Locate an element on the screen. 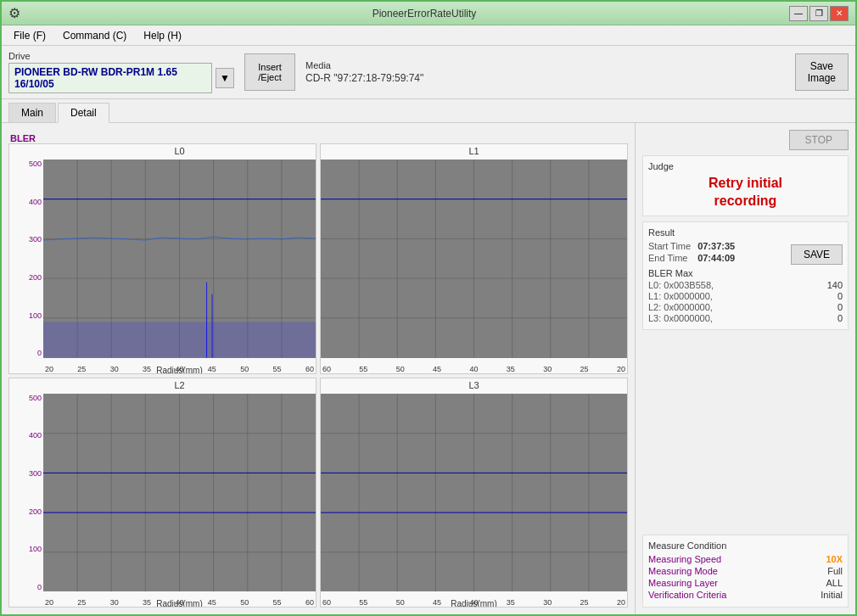 Image resolution: width=857 pixels, height=616 pixels. bler-row-l3: L3: 0x0000000, 0 is located at coordinates (745, 318).